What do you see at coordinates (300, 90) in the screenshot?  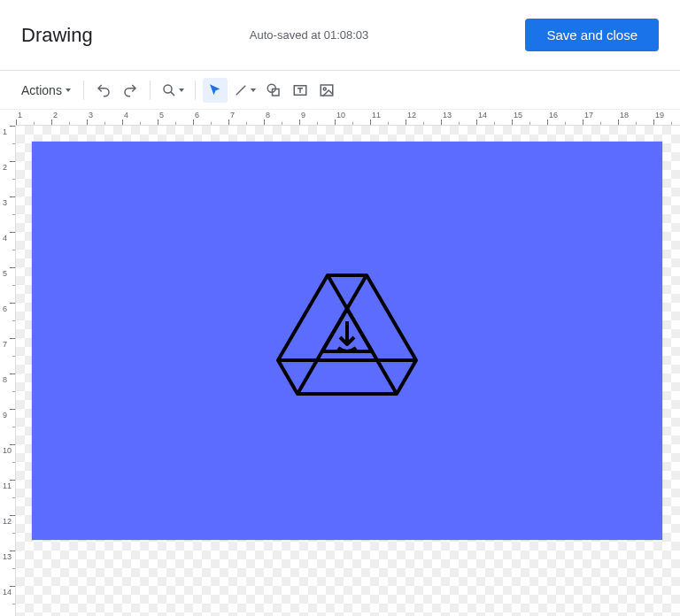 I see `textbox-tool-button` at bounding box center [300, 90].